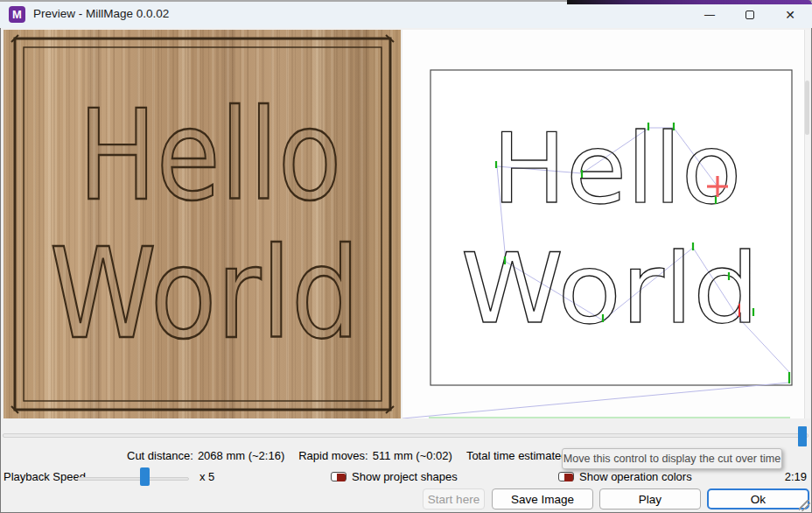 The height and width of the screenshot is (513, 812). I want to click on status-bar: Cut distance:2068 mm (~2:16)Rapid moves:…, so click(369, 455).